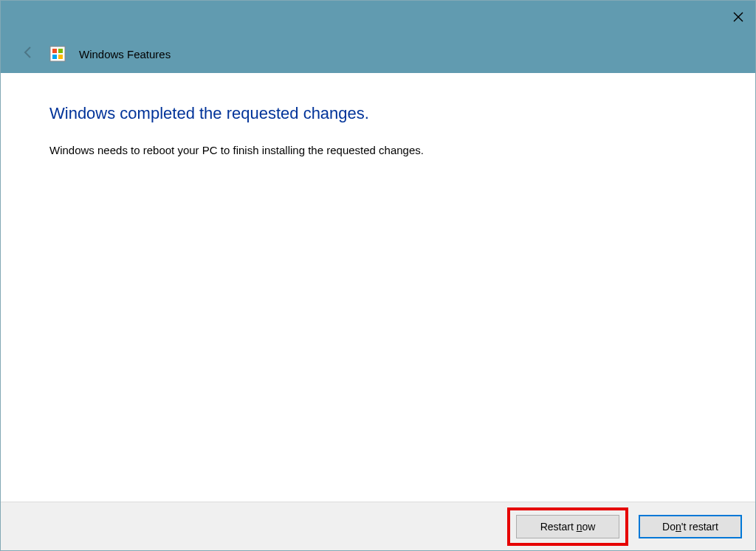  What do you see at coordinates (378, 114) in the screenshot?
I see `main-heading: Windows completed the requested changes.` at bounding box center [378, 114].